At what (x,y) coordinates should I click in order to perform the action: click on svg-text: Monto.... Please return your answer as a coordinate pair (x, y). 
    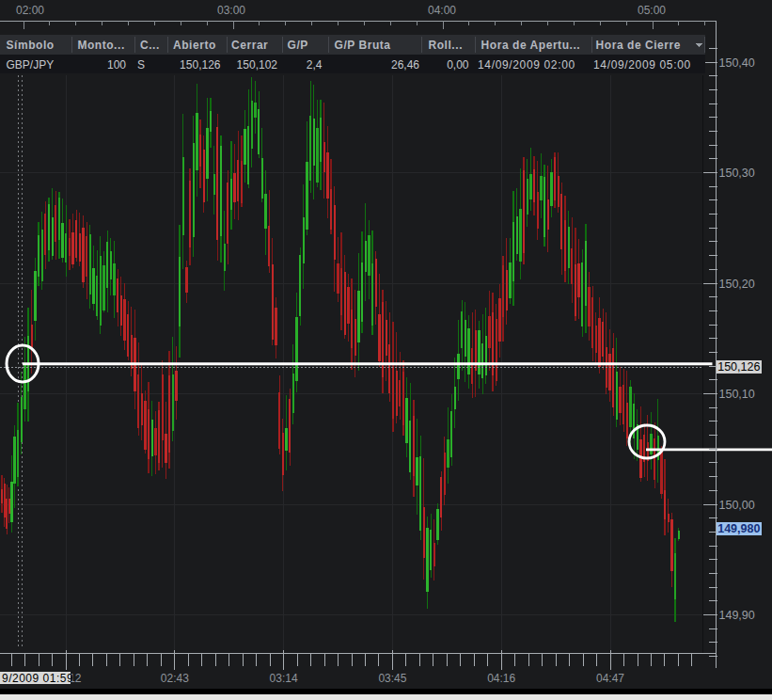
    Looking at the image, I should click on (101, 45).